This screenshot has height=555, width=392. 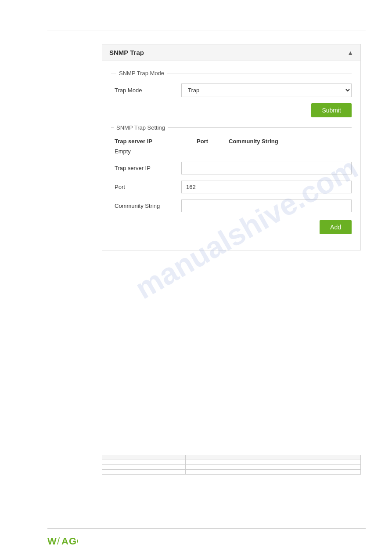 What do you see at coordinates (146, 168) in the screenshot?
I see `trap-server-ip-label: Trap server IP` at bounding box center [146, 168].